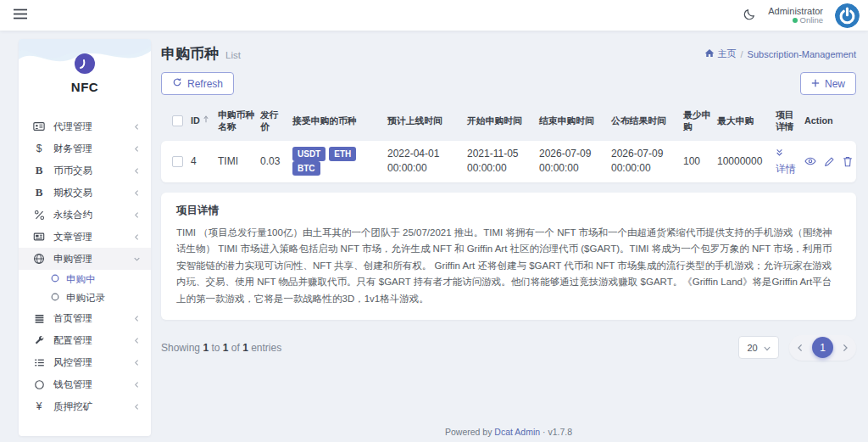 The width and height of the screenshot is (868, 442). What do you see at coordinates (827, 120) in the screenshot?
I see `col-action: Action` at bounding box center [827, 120].